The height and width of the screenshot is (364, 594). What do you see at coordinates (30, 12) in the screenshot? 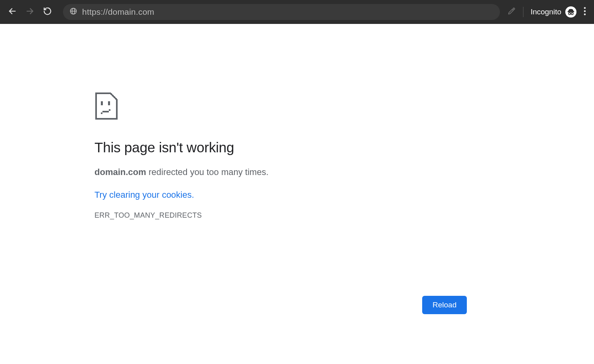
I see `arrow-right-icon` at bounding box center [30, 12].